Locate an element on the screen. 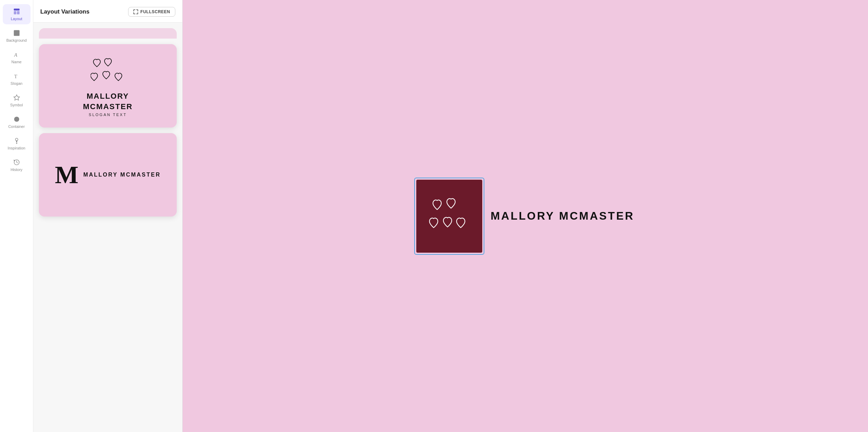  layout-icon is located at coordinates (17, 11).